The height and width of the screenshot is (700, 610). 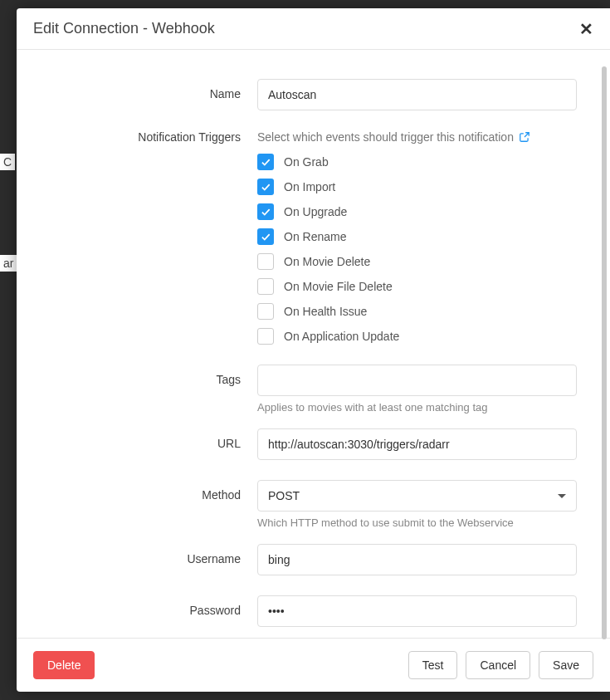 I want to click on chevron-down-icon, so click(x=562, y=497).